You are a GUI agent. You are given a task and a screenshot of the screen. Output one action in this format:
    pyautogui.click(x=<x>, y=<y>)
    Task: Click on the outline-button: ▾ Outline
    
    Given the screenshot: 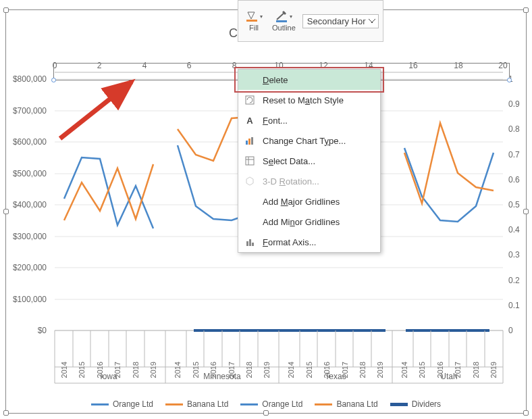 What is the action you would take?
    pyautogui.click(x=284, y=21)
    